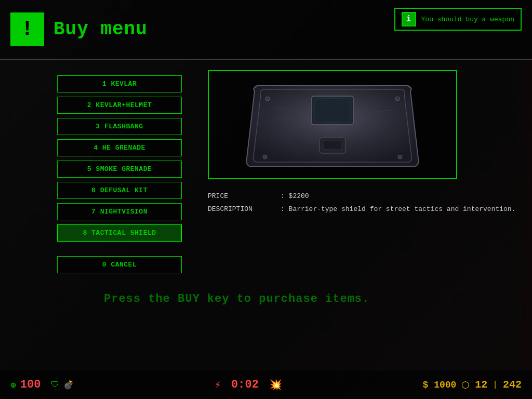 Image resolution: width=532 pixels, height=399 pixels. I want to click on menu-item-1: 1 KEVLAR, so click(119, 84).